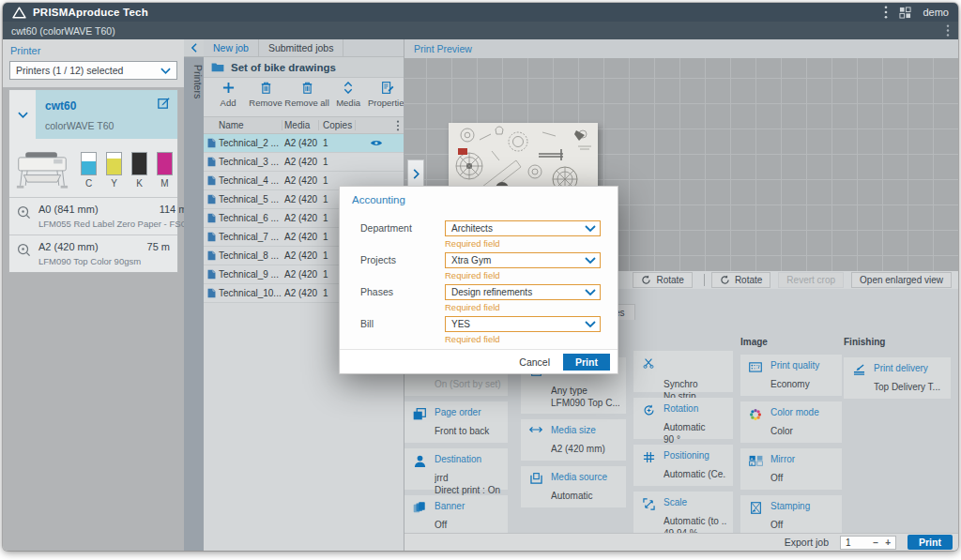  Describe the element at coordinates (94, 70) in the screenshot. I see `printer-select: Printers (1 / 12) selected` at that location.